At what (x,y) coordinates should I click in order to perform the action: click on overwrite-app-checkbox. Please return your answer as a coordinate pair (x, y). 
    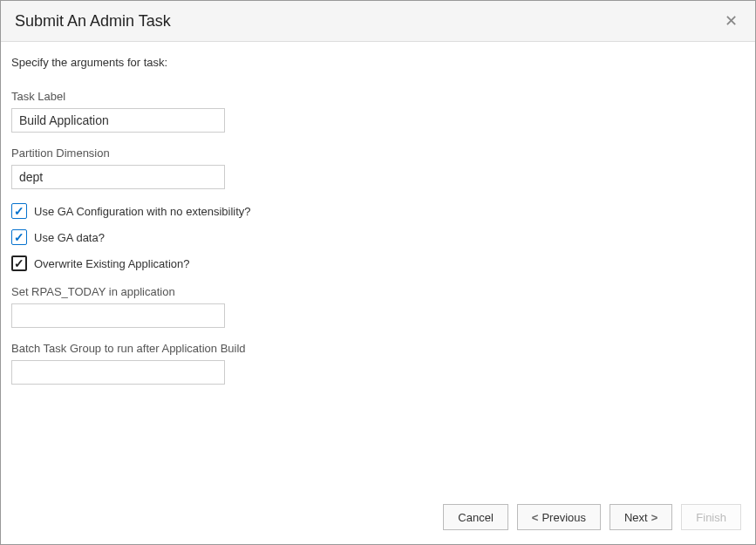
    Looking at the image, I should click on (19, 263).